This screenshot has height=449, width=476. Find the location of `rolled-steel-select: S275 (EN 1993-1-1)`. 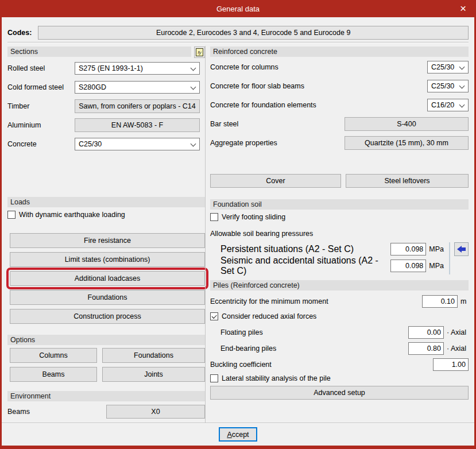

rolled-steel-select: S275 (EN 1993-1-1) is located at coordinates (137, 68).